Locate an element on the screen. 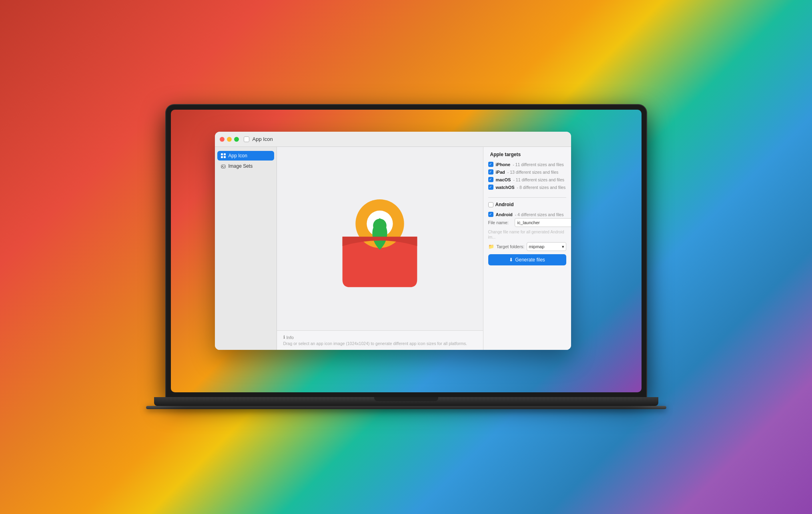  grid-icon is located at coordinates (223, 156).